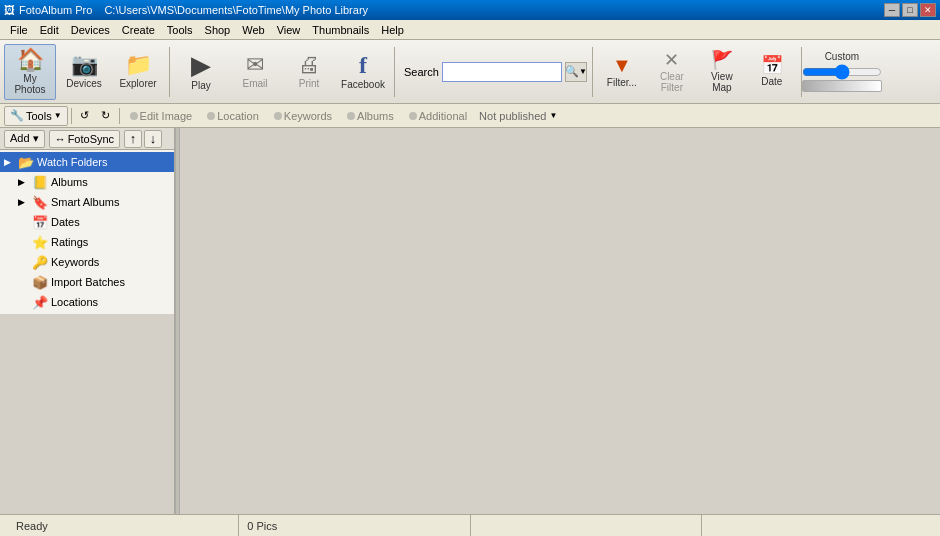 Image resolution: width=940 pixels, height=536 pixels. What do you see at coordinates (39, 116) in the screenshot?
I see `tools-label: Tools` at bounding box center [39, 116].